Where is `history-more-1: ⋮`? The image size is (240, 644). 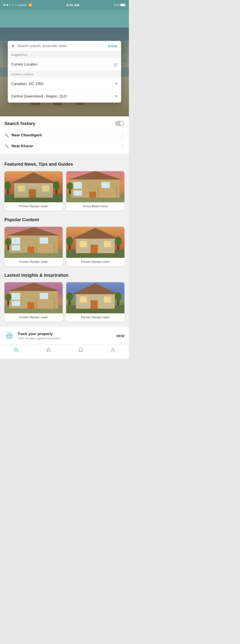
history-more-1: ⋮ is located at coordinates (122, 146).